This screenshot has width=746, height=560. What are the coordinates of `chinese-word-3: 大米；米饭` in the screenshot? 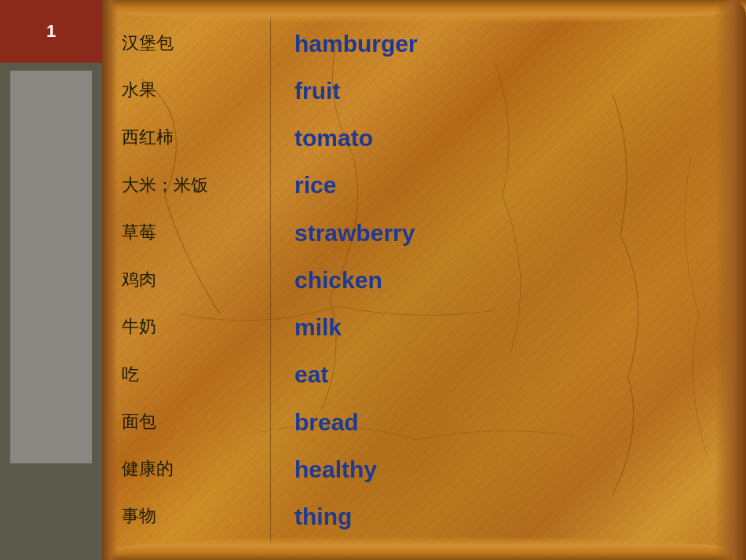 It's located at (192, 185).